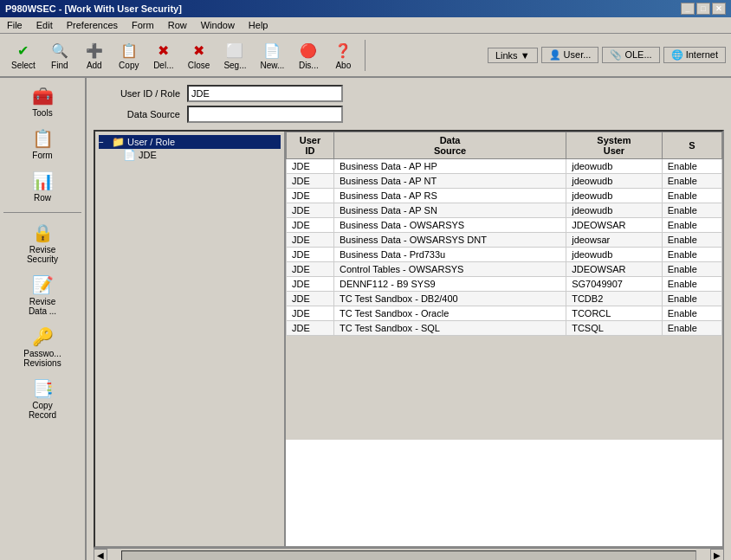 This screenshot has width=731, height=560. I want to click on table-row: JDE Business Data - Prd733u jdeowudb Ena…, so click(504, 254).